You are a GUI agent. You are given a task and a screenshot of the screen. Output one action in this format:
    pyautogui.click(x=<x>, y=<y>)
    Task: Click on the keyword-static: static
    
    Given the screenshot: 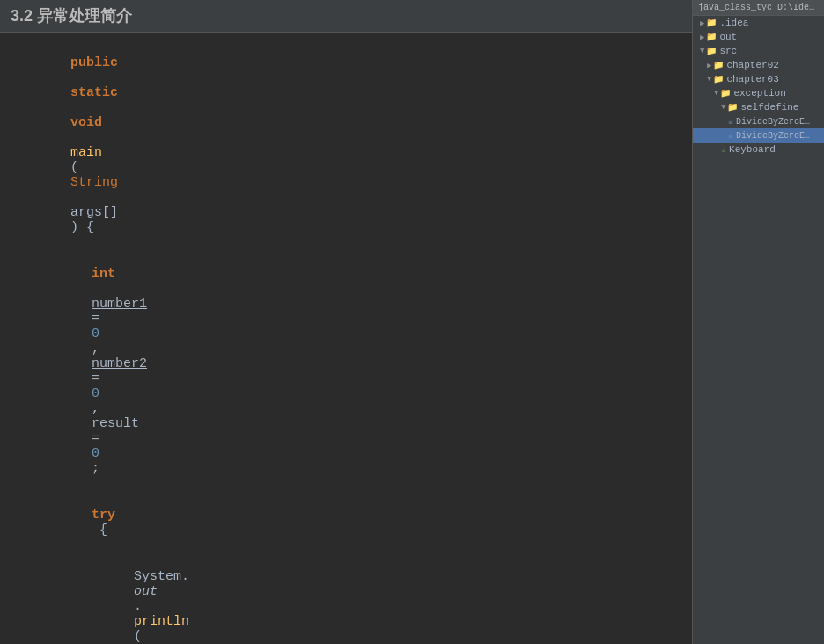 What is the action you would take?
    pyautogui.click(x=94, y=93)
    